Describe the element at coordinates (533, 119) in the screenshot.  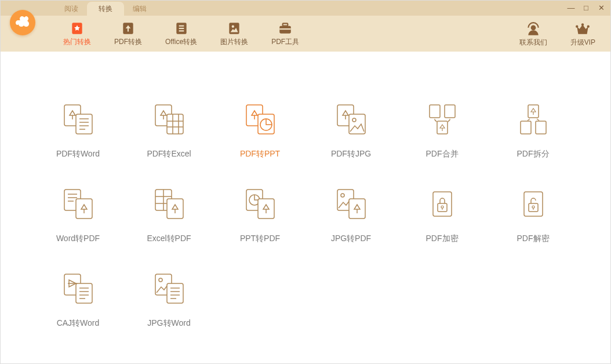
I see `pdfsplit-icon` at that location.